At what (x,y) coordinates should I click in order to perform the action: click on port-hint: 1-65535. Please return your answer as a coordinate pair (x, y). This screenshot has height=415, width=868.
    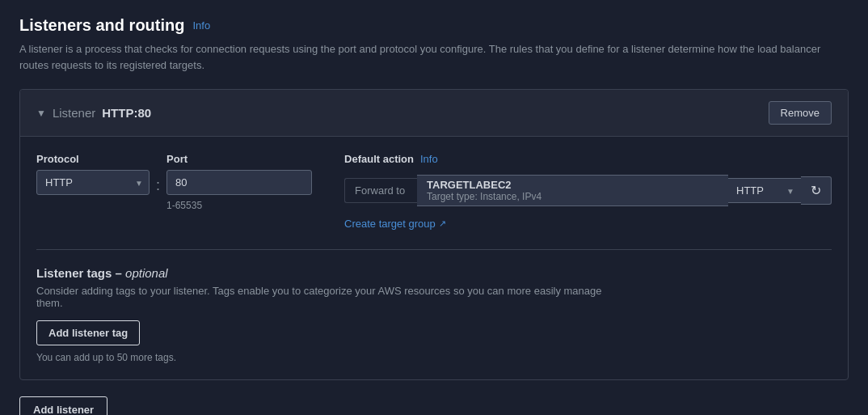
    Looking at the image, I should click on (239, 205).